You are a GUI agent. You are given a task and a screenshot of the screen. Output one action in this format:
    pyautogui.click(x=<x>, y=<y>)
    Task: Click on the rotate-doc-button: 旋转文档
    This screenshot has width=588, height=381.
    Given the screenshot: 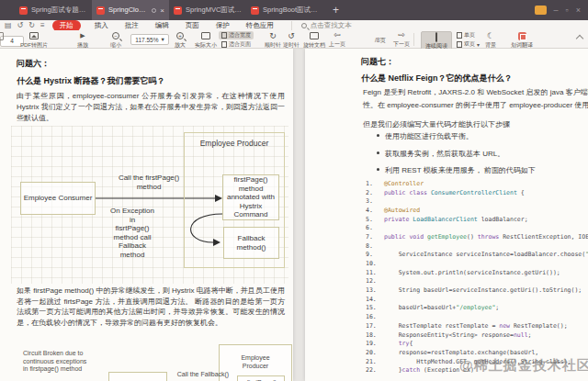 What is the action you would take?
    pyautogui.click(x=314, y=40)
    